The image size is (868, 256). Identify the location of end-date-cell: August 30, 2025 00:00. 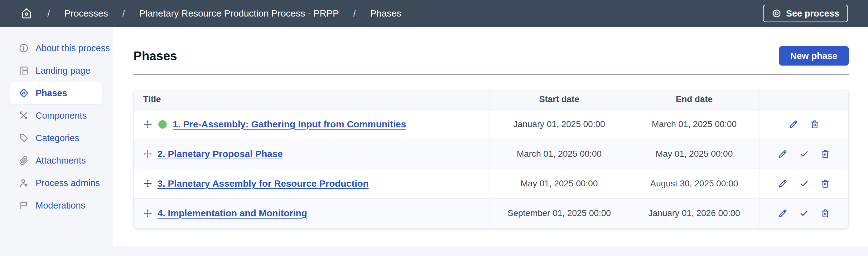
(694, 183).